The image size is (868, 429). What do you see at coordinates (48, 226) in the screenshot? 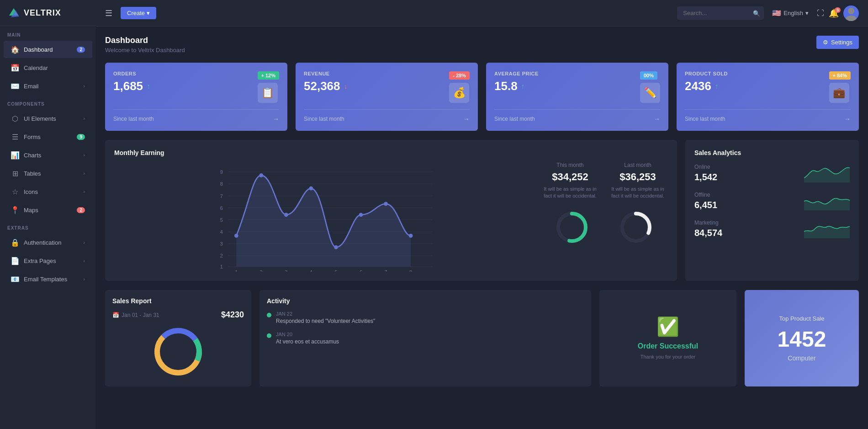
I see `section-label-extras: EXTRAS` at bounding box center [48, 226].